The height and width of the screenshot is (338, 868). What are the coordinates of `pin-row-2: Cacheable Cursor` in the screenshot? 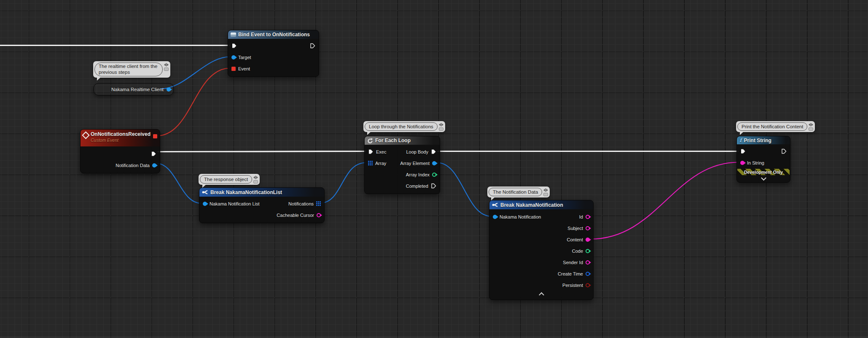 It's located at (262, 215).